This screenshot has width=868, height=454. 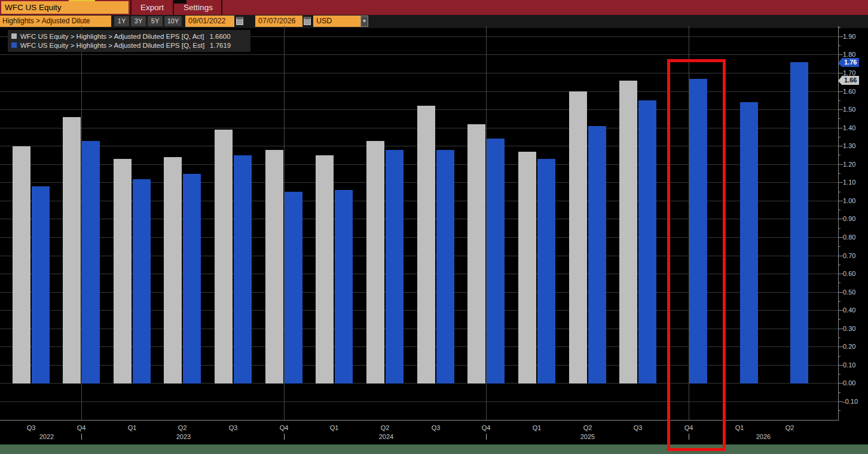 What do you see at coordinates (855, 146) in the screenshot?
I see `y-axis-label: 1.30` at bounding box center [855, 146].